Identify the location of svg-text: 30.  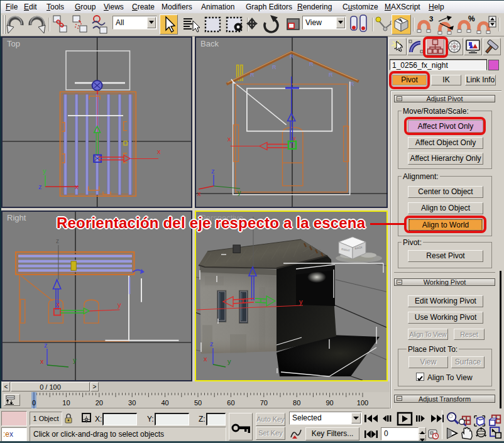
(132, 403).